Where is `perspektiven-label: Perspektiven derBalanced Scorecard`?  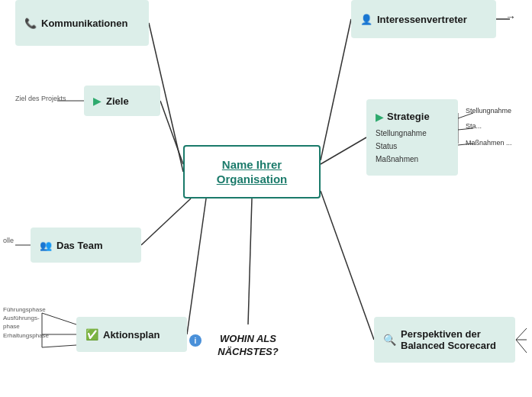 perspektiven-label: Perspektiven derBalanced Scorecard is located at coordinates (449, 340).